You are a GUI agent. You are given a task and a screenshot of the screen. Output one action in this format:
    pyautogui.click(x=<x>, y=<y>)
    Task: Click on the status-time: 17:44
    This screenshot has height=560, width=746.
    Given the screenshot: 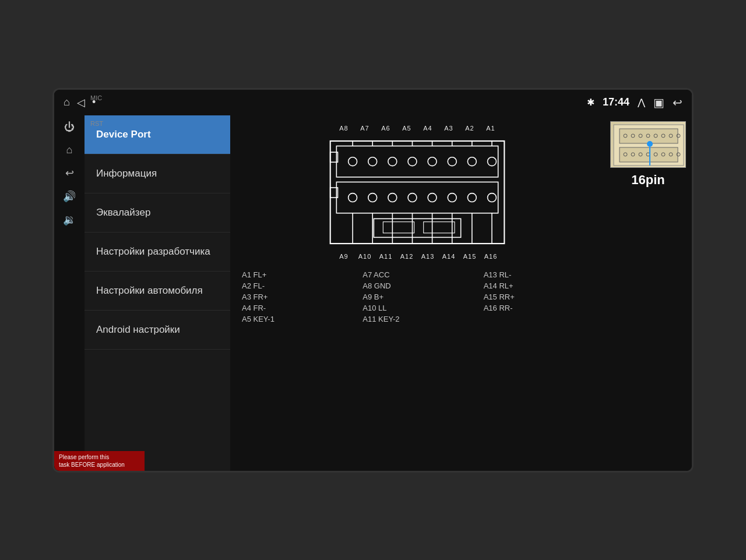 What is the action you would take?
    pyautogui.click(x=616, y=103)
    